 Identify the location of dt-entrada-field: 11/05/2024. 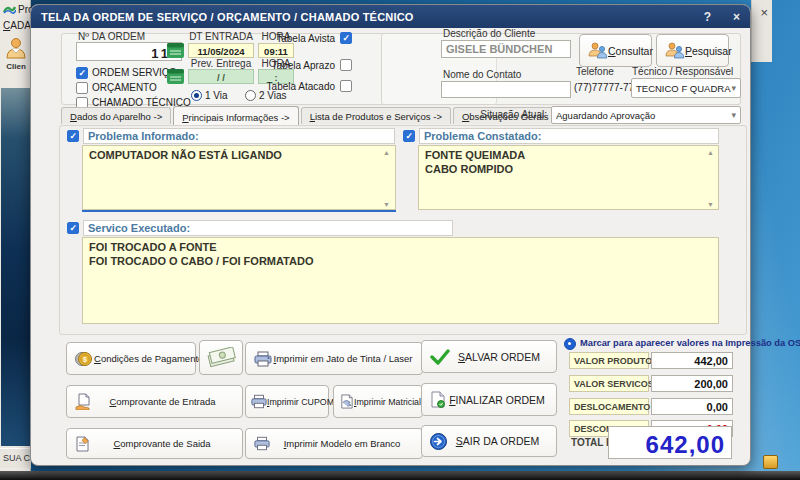
(221, 50).